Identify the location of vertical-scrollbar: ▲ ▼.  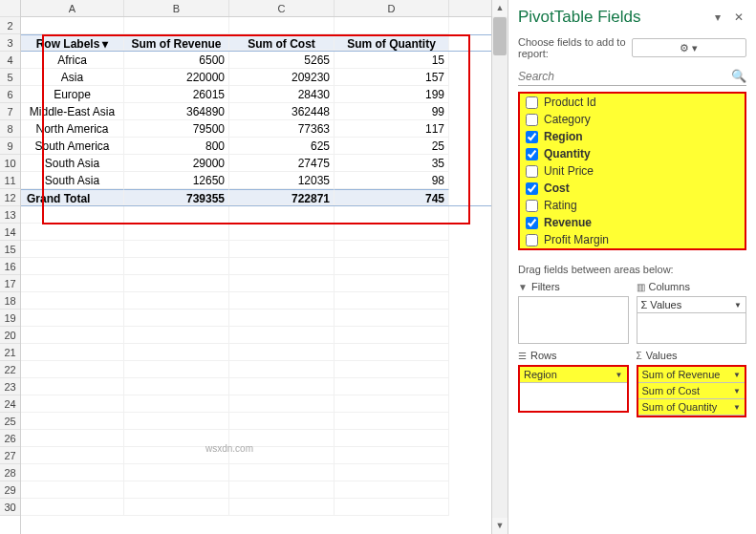
(499, 267).